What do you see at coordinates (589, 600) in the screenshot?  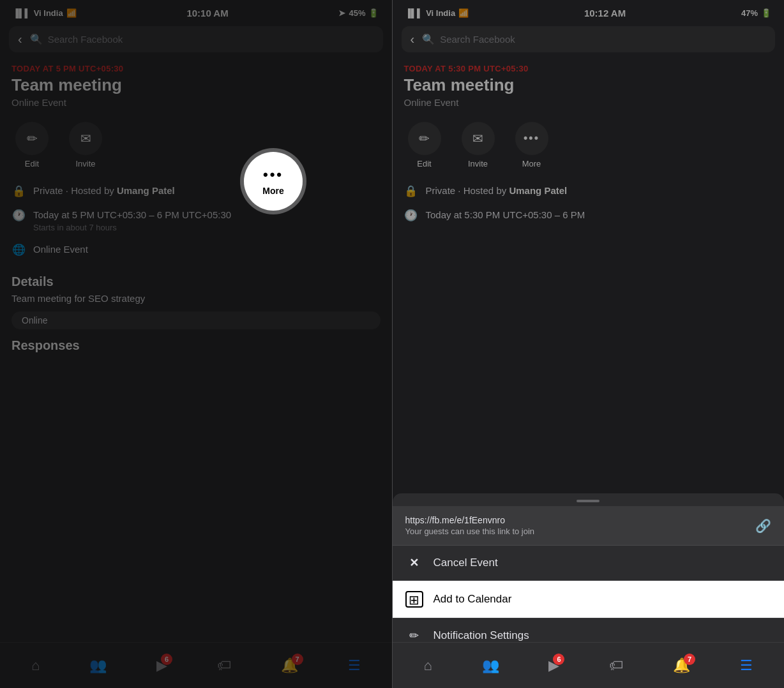 I see `add-calendar-item: ⊞ Add to Calendar` at bounding box center [589, 600].